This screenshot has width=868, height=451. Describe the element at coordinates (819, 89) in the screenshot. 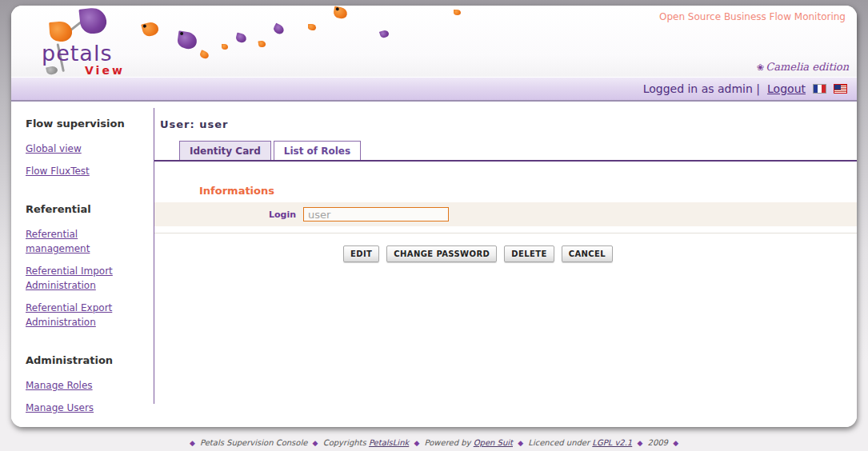

I see `french-flag-icon` at that location.